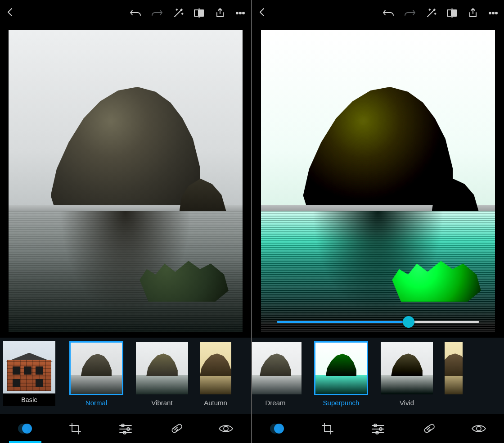  What do you see at coordinates (162, 402) in the screenshot?
I see `filter-label: Vibrant` at bounding box center [162, 402].